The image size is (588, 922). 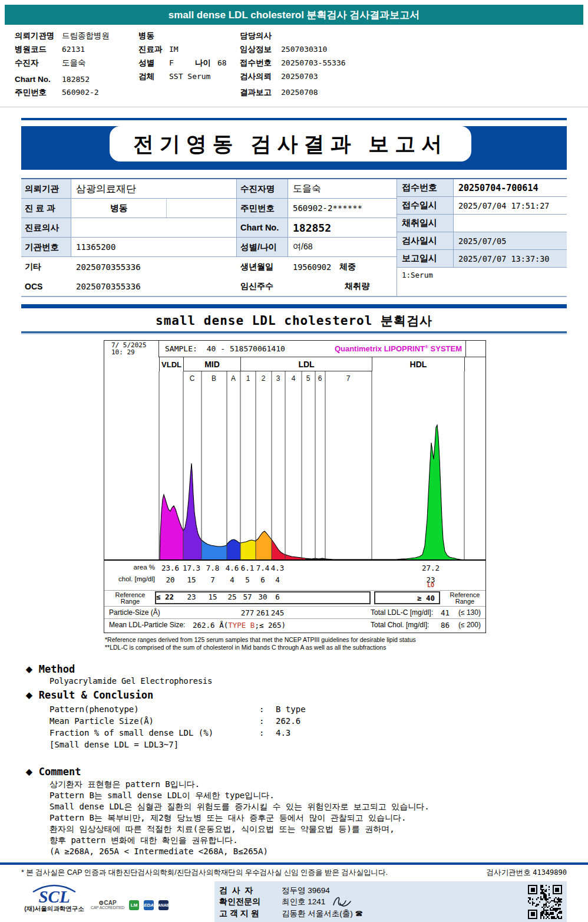 I want to click on field-label: 의뢰기관명, so click(x=38, y=36).